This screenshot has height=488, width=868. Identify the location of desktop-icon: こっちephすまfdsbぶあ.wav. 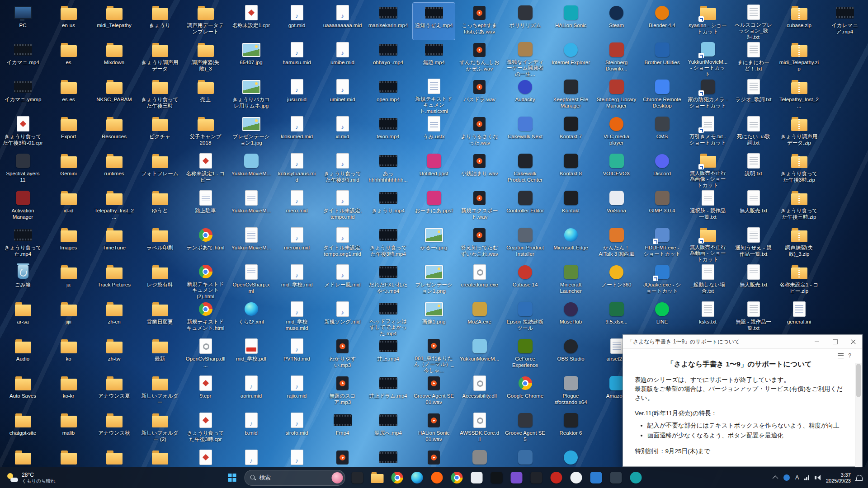
(479, 21).